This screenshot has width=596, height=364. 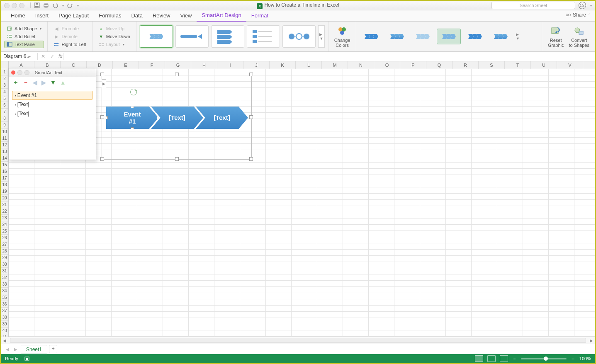 I want to click on row-header: 39, so click(x=5, y=324).